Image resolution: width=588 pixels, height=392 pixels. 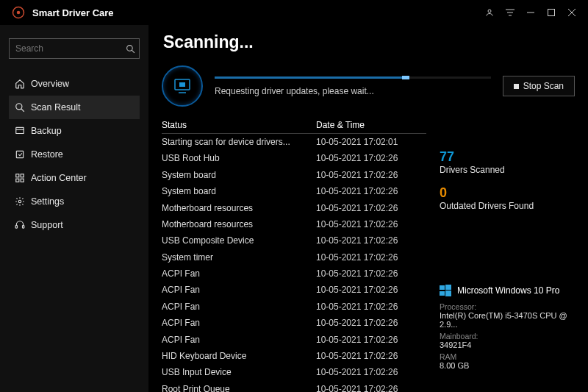 I want to click on search-box, so click(x=74, y=49).